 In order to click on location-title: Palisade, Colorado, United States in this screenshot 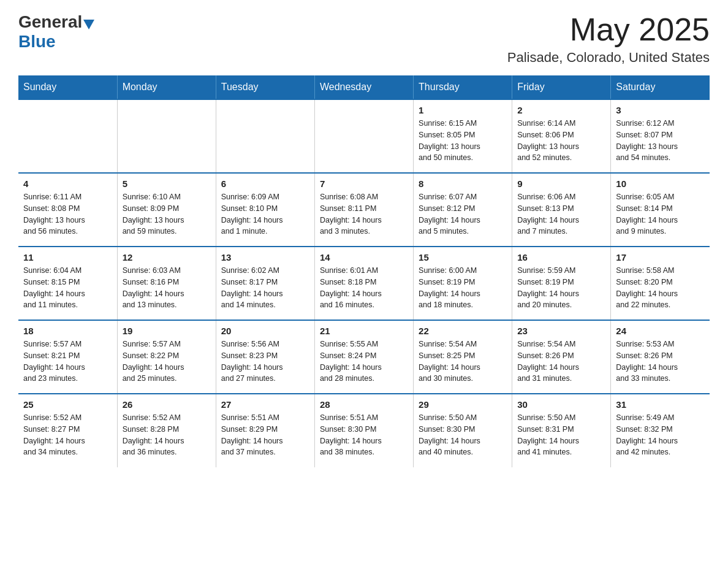, I will do `click(609, 58)`.